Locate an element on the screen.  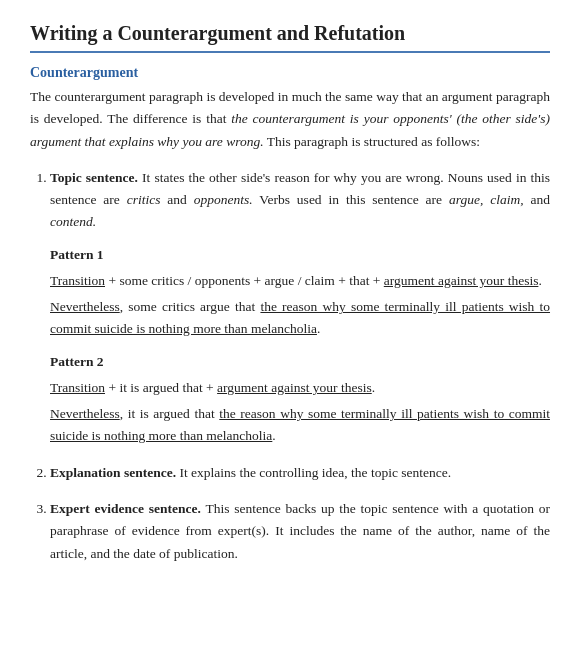
list-item-1-italic4: contend. is located at coordinates (73, 222).